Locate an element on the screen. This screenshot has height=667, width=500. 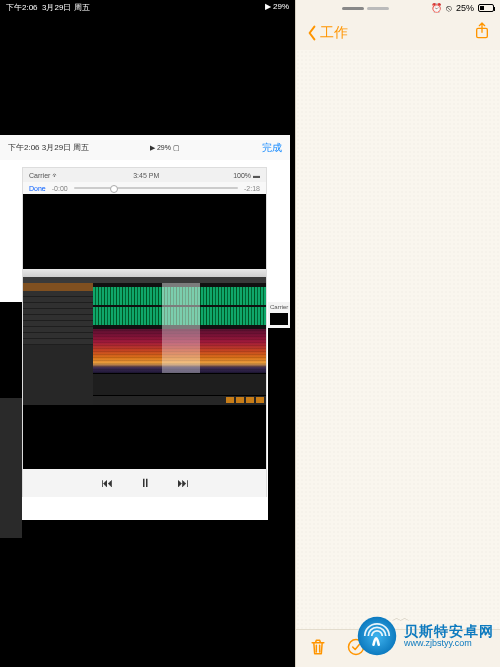
watermark-text: 贝斯特安卓网 www.zjbstyy.com is located at coordinates (449, 636).